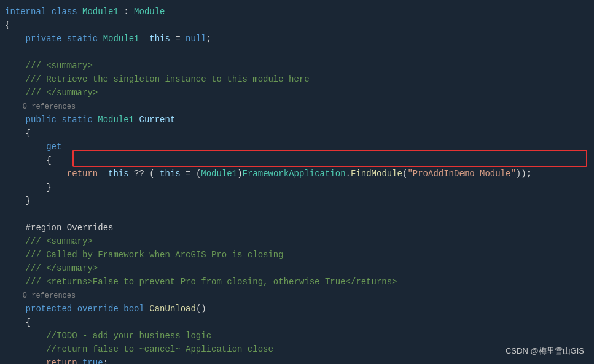 This screenshot has height=364, width=594. Describe the element at coordinates (297, 360) in the screenshot. I see `table-row: return true;` at that location.